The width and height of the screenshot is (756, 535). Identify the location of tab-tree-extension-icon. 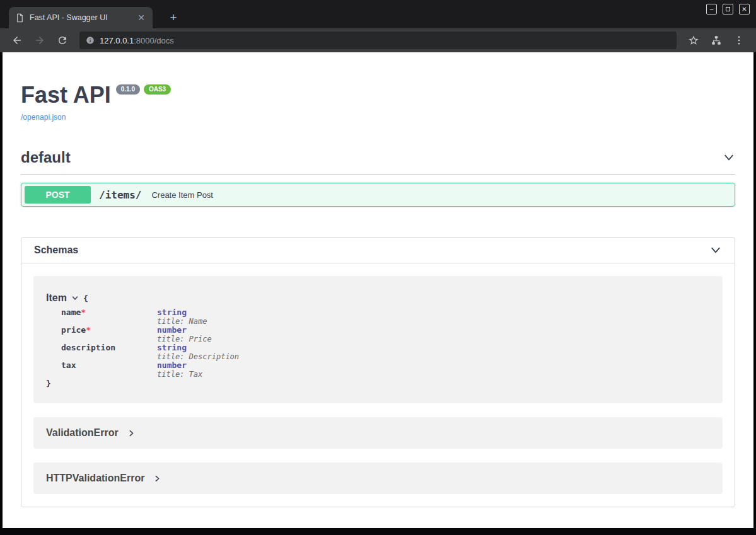
(716, 40).